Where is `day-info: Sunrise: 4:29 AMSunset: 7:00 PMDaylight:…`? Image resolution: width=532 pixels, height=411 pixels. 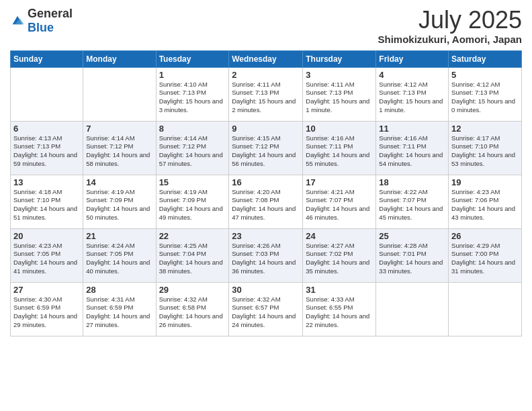 day-info: Sunrise: 4:29 AMSunset: 7:00 PMDaylight:… is located at coordinates (484, 258).